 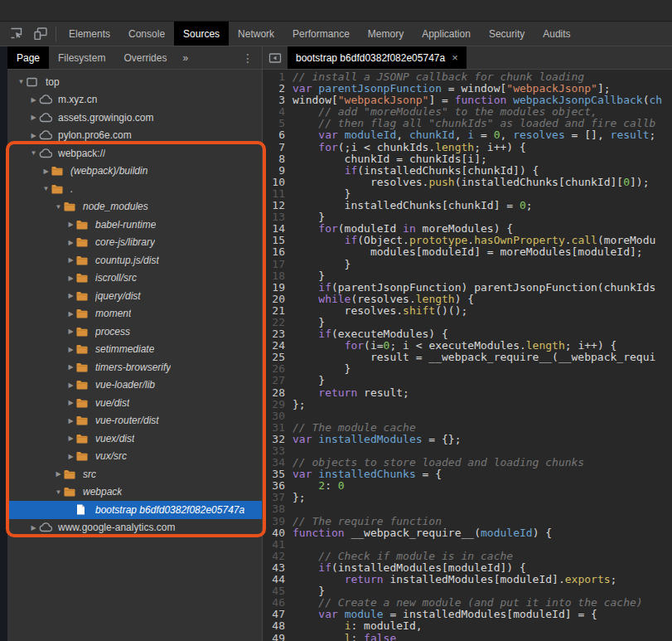 I want to click on navigator-tab-overrides: Overrides, so click(x=145, y=58).